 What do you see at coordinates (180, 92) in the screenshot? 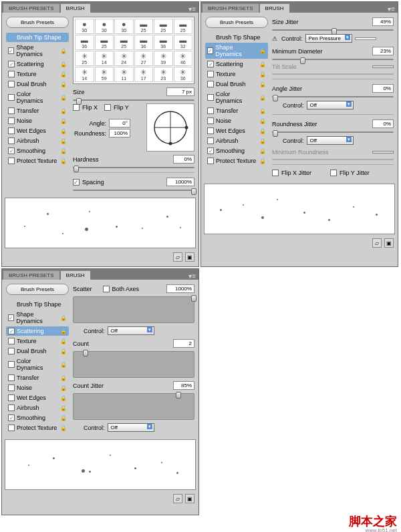
I see `size-value: 7 px` at bounding box center [180, 92].